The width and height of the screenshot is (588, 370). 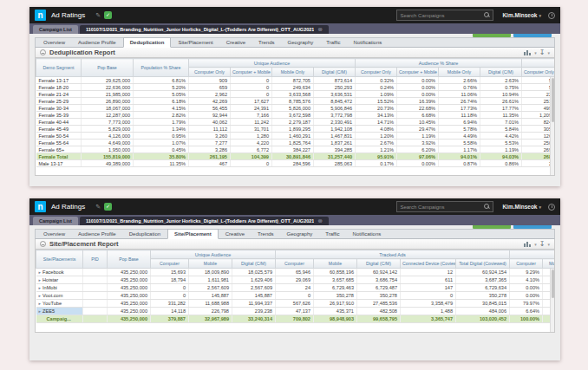 What do you see at coordinates (297, 115) in the screenshot?
I see `table-row: Female 35-3912,287,0002.82%92,9447,1663,…` at bounding box center [297, 115].